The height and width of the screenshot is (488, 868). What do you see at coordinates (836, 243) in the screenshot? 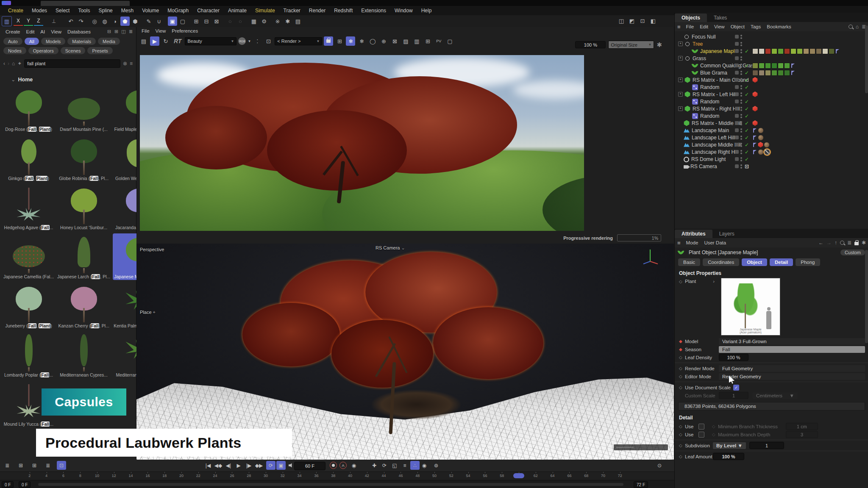
I see `up-icon: ↑` at bounding box center [836, 243].